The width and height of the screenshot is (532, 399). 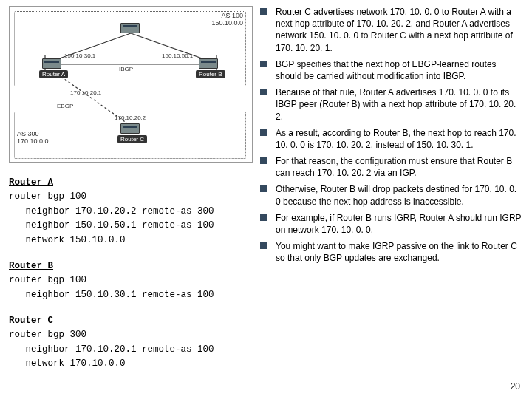 What do you see at coordinates (399, 105) in the screenshot?
I see `bullet-text: Because of that rule, Router A advertise…` at bounding box center [399, 105].